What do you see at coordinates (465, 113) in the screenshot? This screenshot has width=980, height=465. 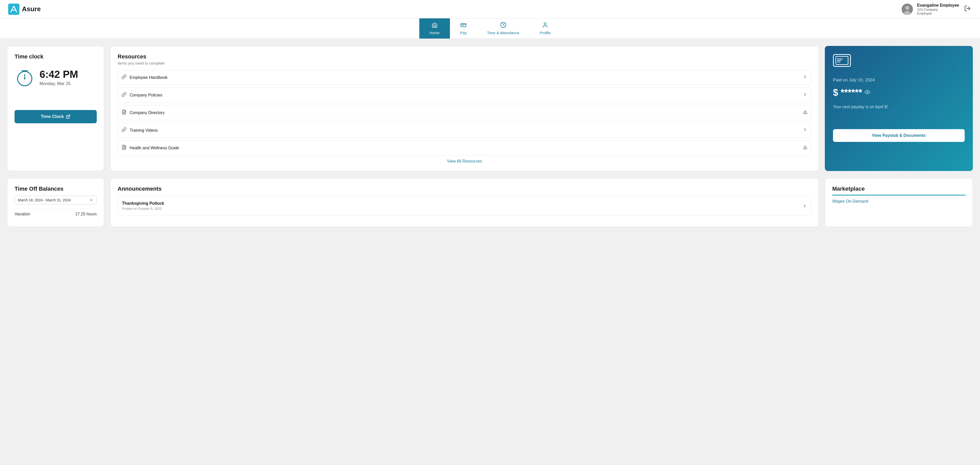 I see `resource-company-directory: Company Directory` at bounding box center [465, 113].